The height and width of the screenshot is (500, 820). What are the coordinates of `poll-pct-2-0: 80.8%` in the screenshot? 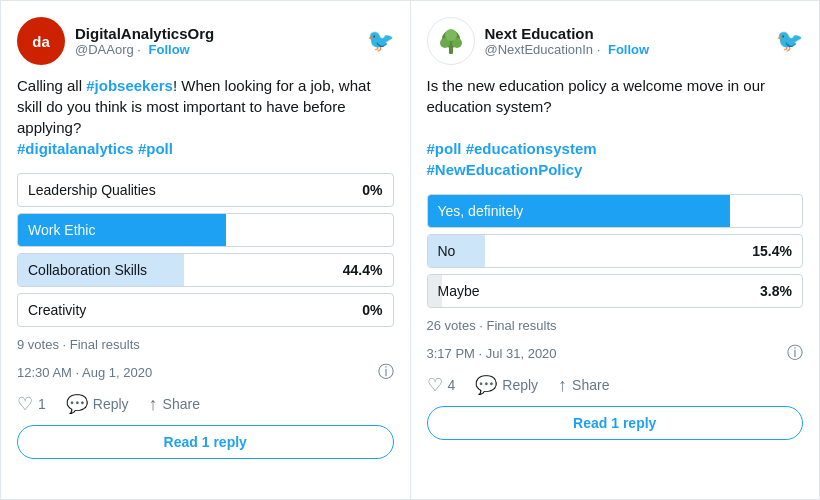 It's located at (772, 211).